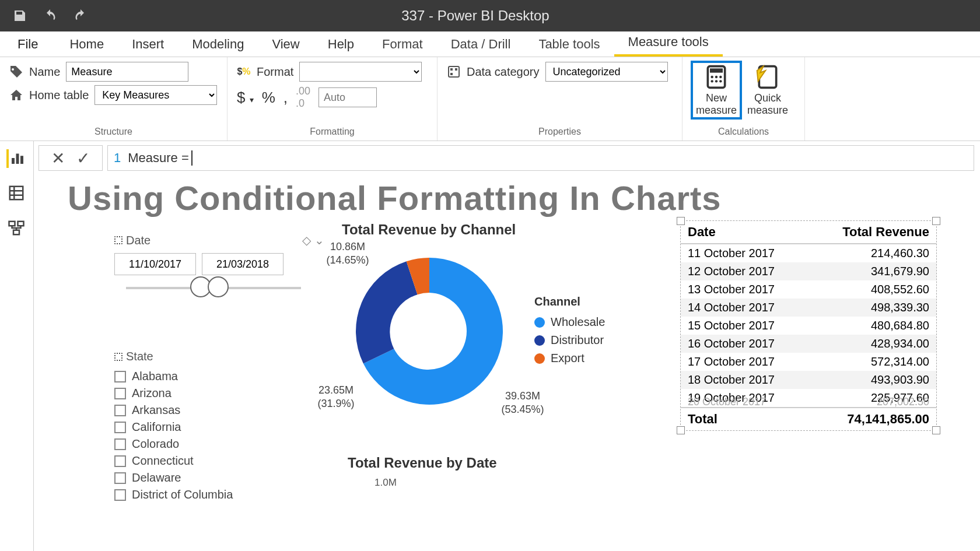 The image size is (980, 551). Describe the element at coordinates (44, 72) in the screenshot. I see `name-label: Name` at that location.